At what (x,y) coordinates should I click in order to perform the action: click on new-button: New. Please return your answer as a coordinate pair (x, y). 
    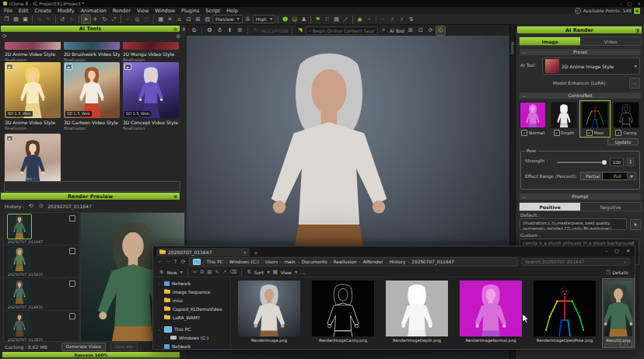
    Looking at the image, I should click on (171, 272).